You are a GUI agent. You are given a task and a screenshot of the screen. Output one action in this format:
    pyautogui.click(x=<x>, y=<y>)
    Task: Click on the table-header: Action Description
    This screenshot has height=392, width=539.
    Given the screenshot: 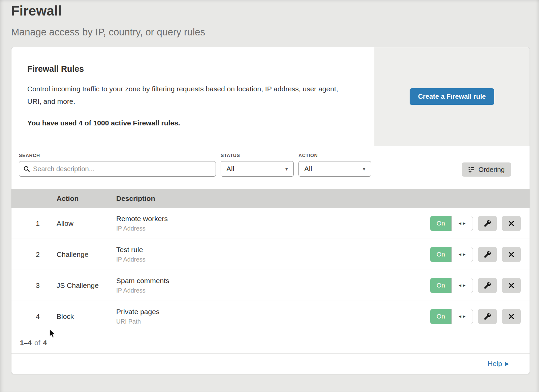 What is the action you would take?
    pyautogui.click(x=271, y=198)
    